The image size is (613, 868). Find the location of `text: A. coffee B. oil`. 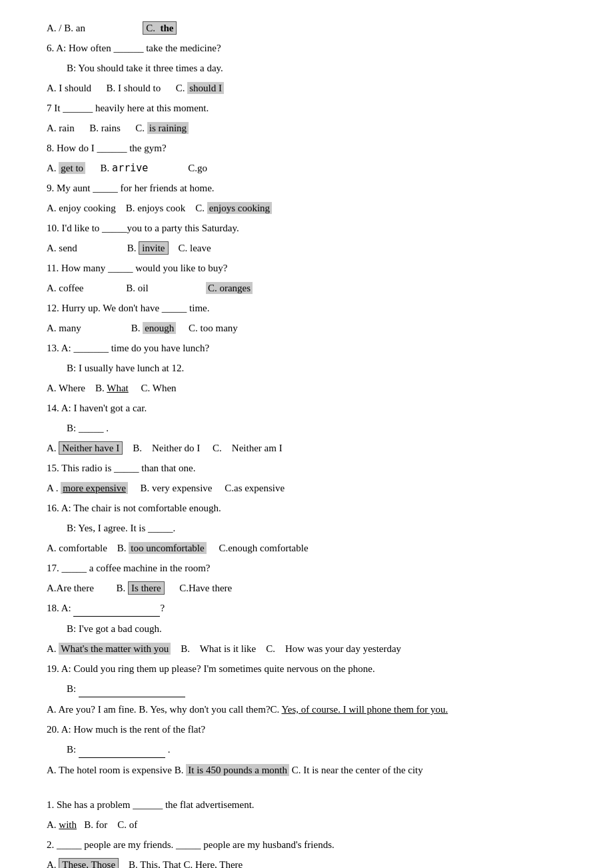

text: A. coffee B. oil is located at coordinates (127, 288).